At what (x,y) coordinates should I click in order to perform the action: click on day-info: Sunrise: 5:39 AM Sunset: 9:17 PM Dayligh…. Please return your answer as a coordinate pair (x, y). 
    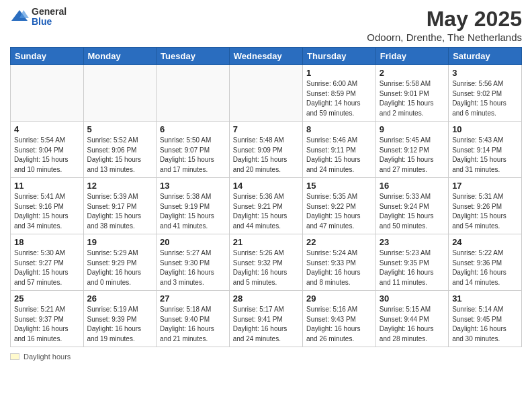
    Looking at the image, I should click on (120, 212).